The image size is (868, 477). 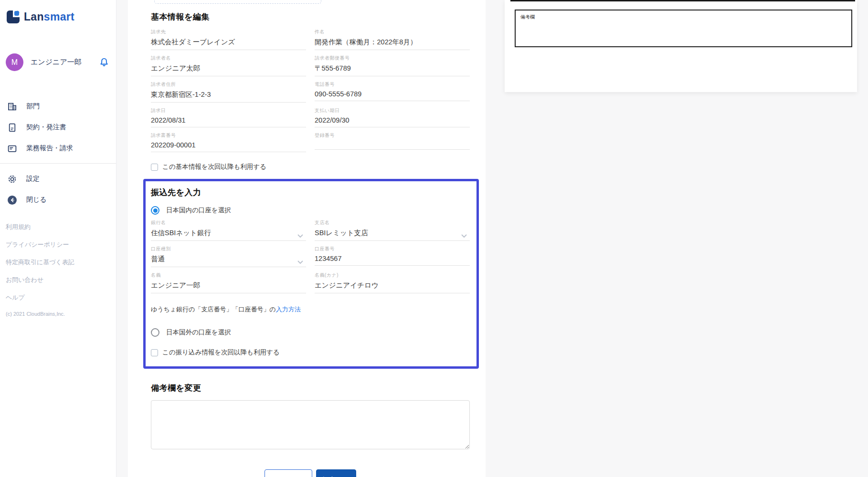 I want to click on branch-name-select: SBIレミット支店, so click(x=392, y=234).